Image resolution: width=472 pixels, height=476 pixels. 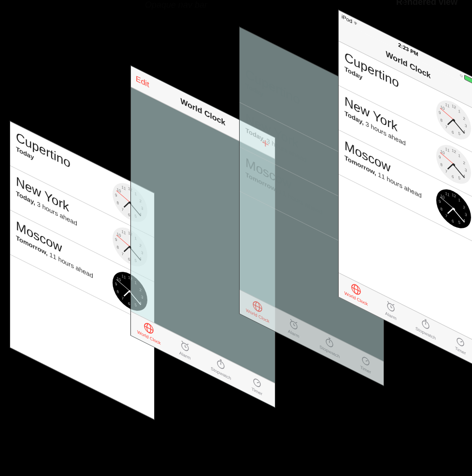 What do you see at coordinates (461, 75) in the screenshot?
I see `bluetooth-icon: ⌾` at bounding box center [461, 75].